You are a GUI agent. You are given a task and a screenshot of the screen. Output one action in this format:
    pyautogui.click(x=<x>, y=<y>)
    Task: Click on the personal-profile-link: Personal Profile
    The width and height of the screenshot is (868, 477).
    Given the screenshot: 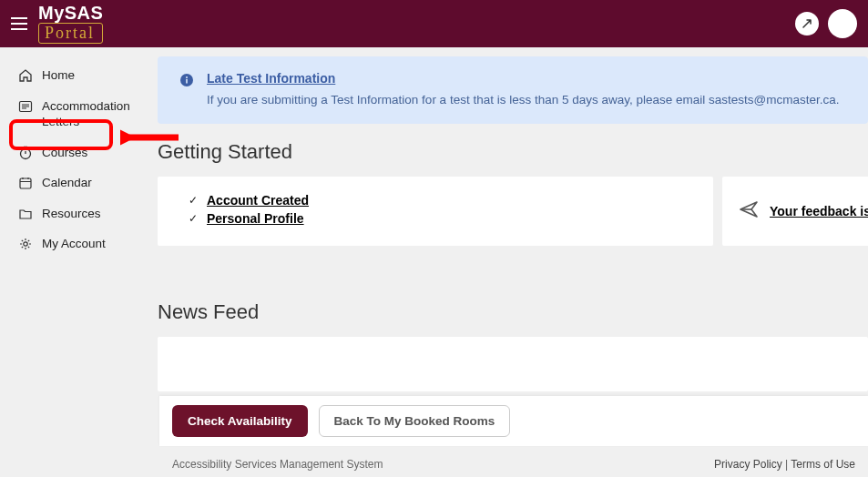 What is the action you would take?
    pyautogui.click(x=255, y=218)
    